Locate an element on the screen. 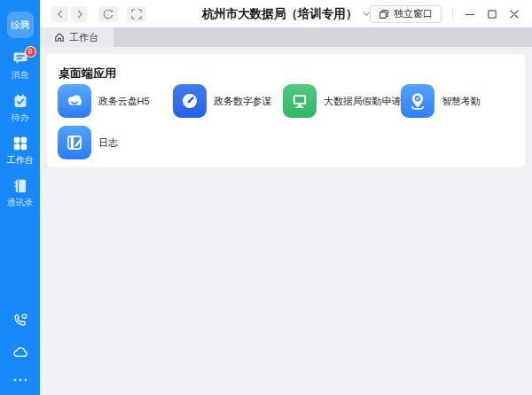 This screenshot has width=532, height=395. standalone-window-label: 独立窗口 is located at coordinates (413, 14).